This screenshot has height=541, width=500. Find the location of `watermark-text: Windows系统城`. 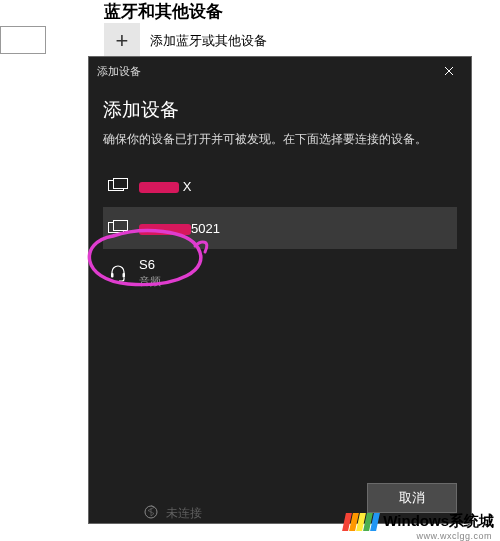

watermark-text: Windows系统城 is located at coordinates (438, 522).